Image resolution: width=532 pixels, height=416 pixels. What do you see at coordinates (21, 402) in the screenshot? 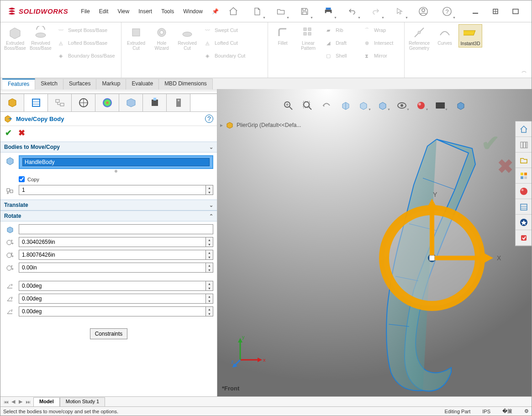
I see `tab-nav-next: ▶` at bounding box center [21, 402].